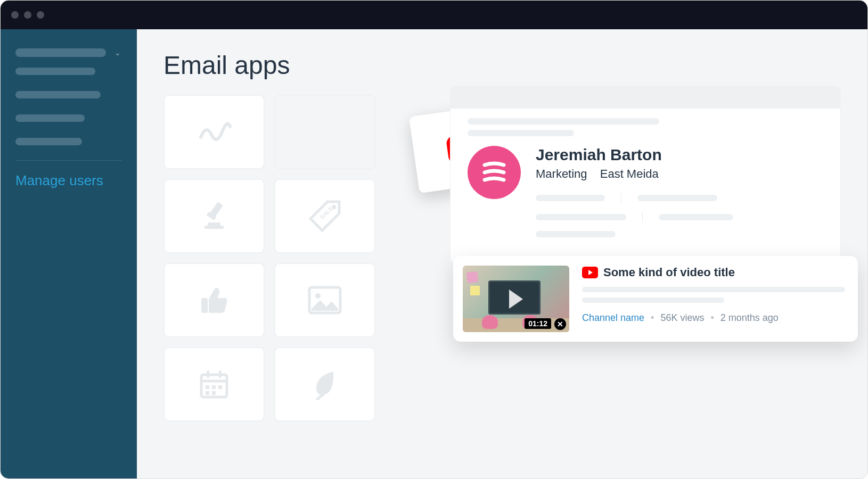  I want to click on profile-header-bar, so click(645, 97).